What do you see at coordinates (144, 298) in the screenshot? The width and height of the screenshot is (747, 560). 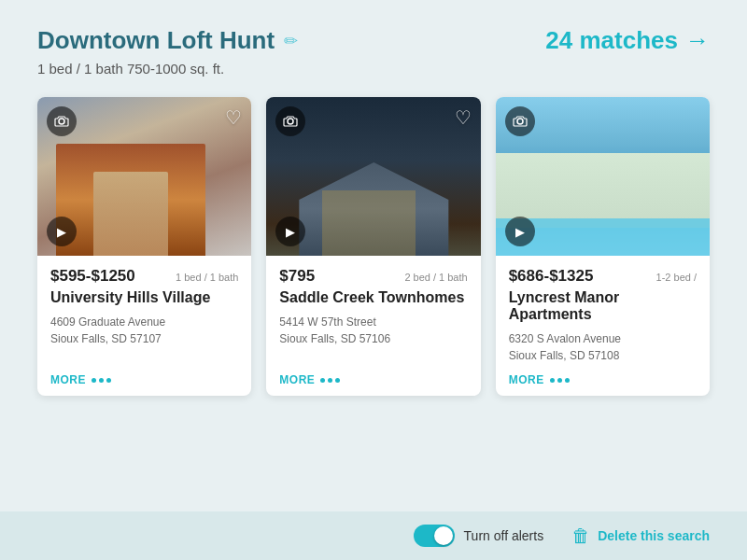 I see `property-name-1: University Hills Village` at bounding box center [144, 298].